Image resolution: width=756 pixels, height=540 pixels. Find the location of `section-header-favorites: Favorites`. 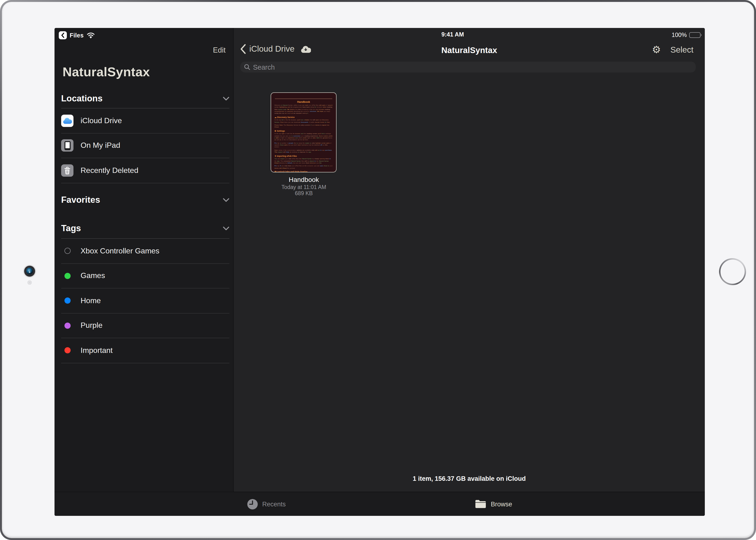

section-header-favorites: Favorites is located at coordinates (145, 200).